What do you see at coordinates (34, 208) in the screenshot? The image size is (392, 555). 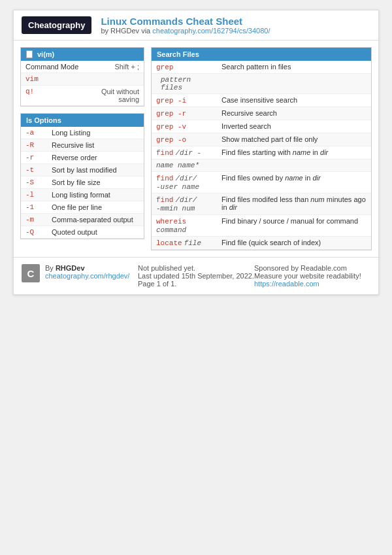 I see `ls-flag: -1` at bounding box center [34, 208].